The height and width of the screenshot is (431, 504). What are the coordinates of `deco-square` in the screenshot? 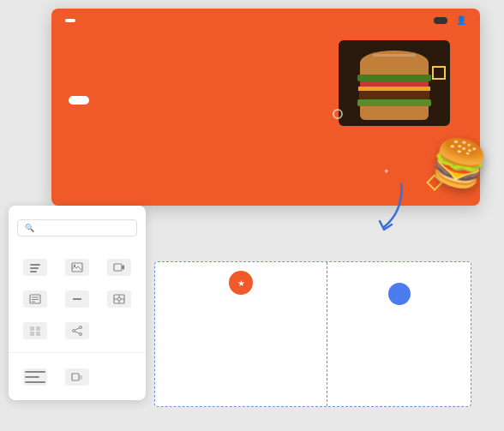 It's located at (439, 73).